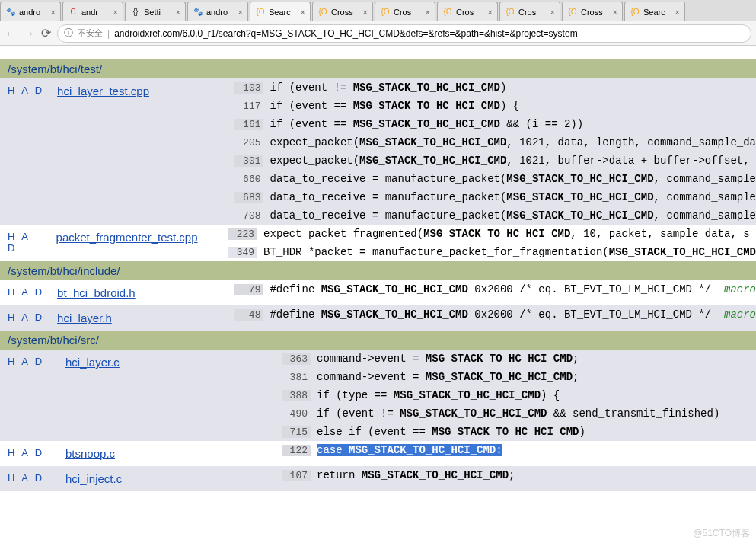  What do you see at coordinates (495, 124) in the screenshot?
I see `code-line: 161if (event == MSG_STACK_TO_HC_HCI_CMD …` at bounding box center [495, 124].